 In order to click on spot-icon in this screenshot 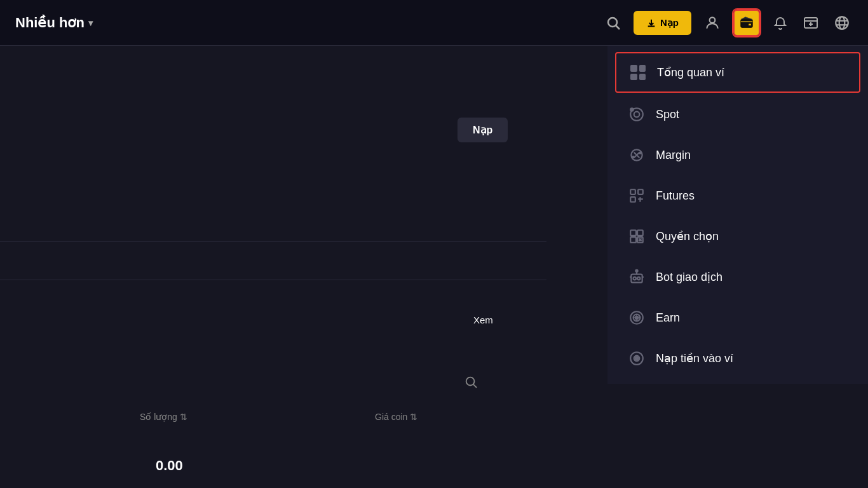, I will do `click(637, 114)`.